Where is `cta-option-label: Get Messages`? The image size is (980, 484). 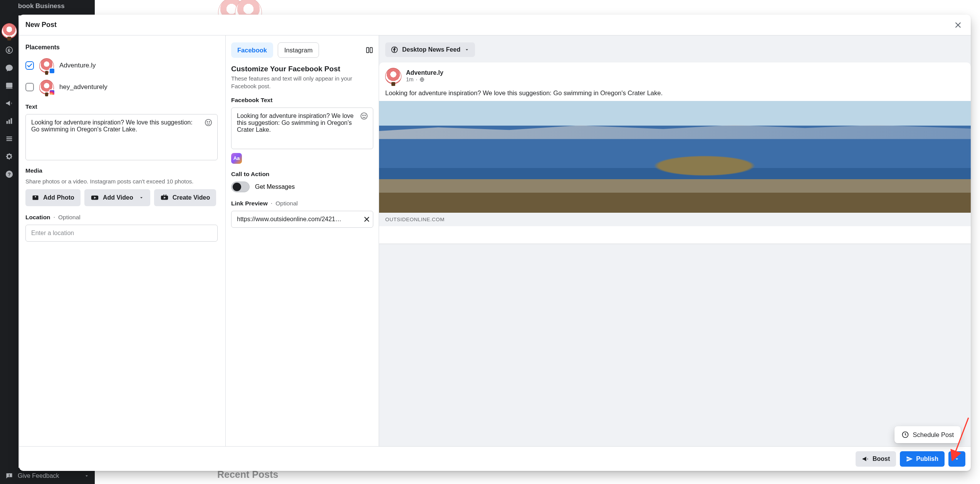 cta-option-label: Get Messages is located at coordinates (275, 187).